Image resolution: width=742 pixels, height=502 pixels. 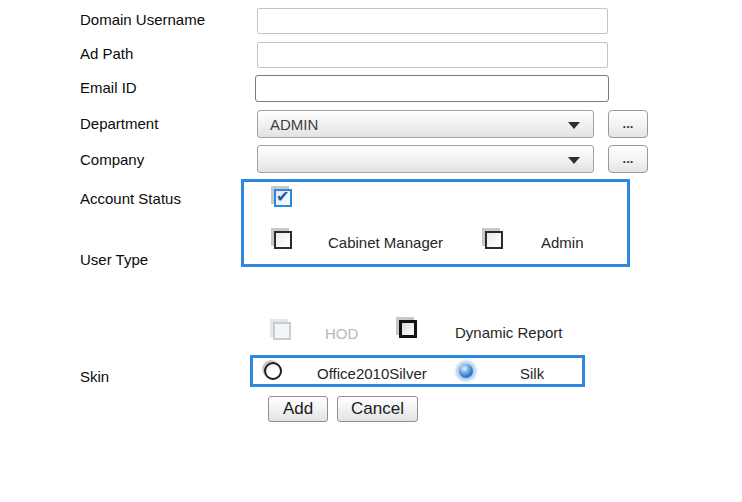 I want to click on account-status-label: Account Status, so click(x=130, y=198).